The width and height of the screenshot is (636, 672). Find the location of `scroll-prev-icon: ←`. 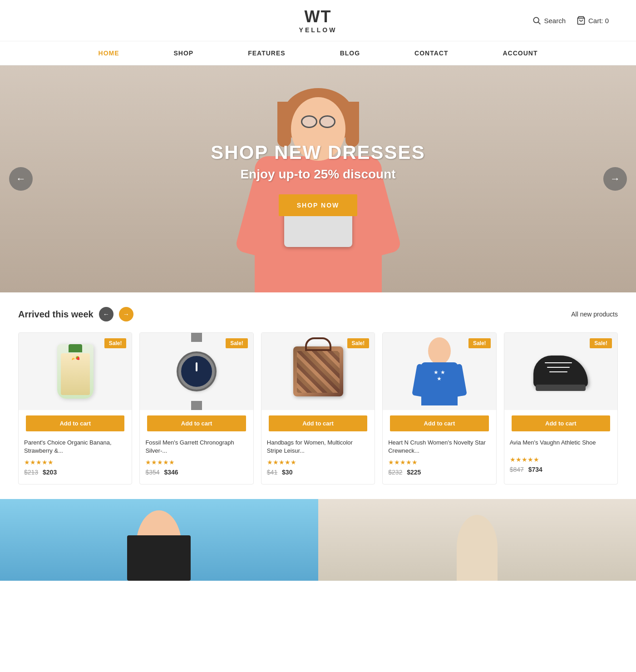

scroll-prev-icon: ← is located at coordinates (106, 314).